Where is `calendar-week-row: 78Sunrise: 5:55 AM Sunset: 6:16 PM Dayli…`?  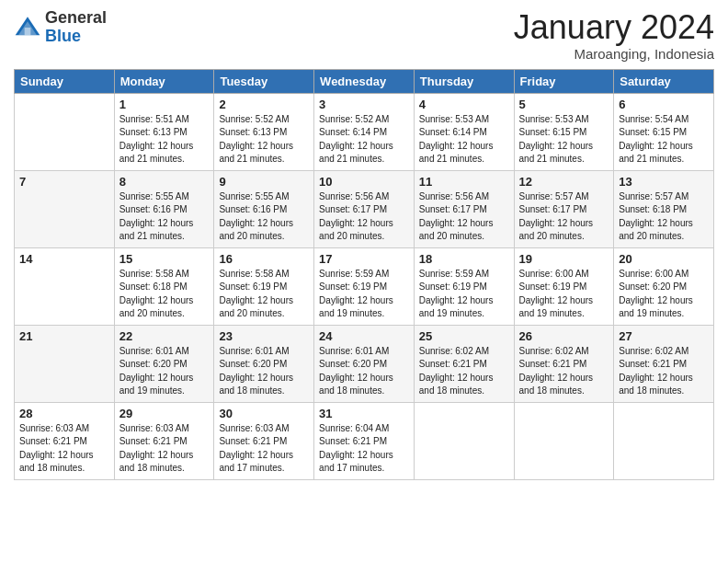 calendar-week-row: 78Sunrise: 5:55 AM Sunset: 6:16 PM Dayli… is located at coordinates (364, 209).